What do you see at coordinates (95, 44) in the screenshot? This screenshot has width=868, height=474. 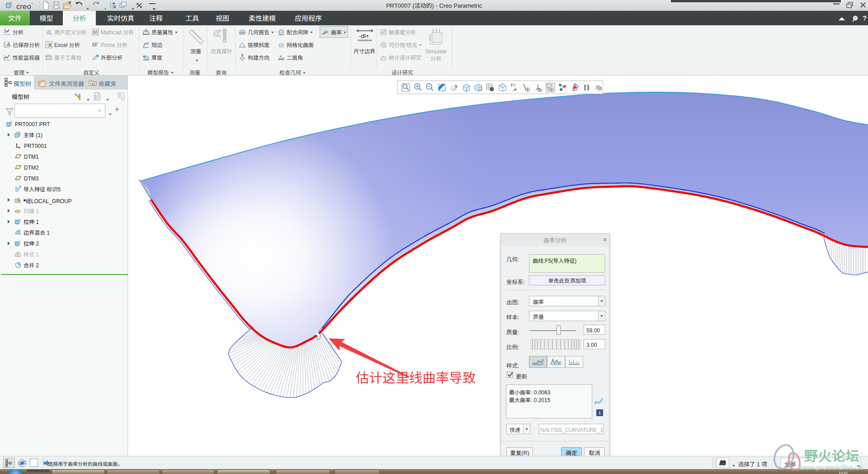 I see `svg-text: M′` at bounding box center [95, 44].